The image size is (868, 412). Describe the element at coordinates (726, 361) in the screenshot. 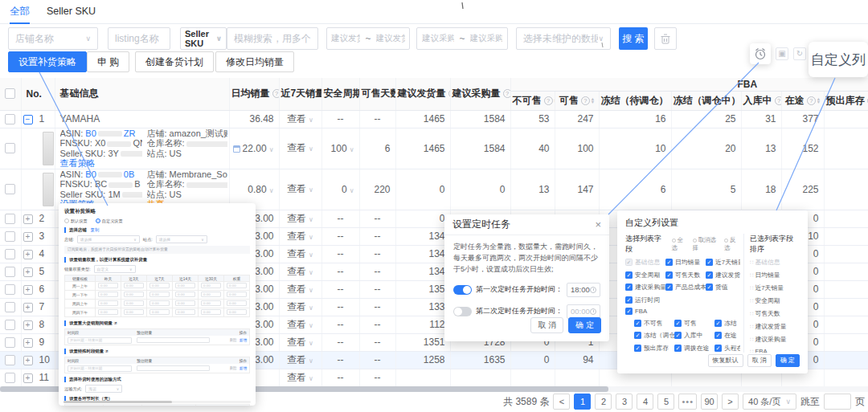

I see `restore-default-button: 恢复默认` at that location.